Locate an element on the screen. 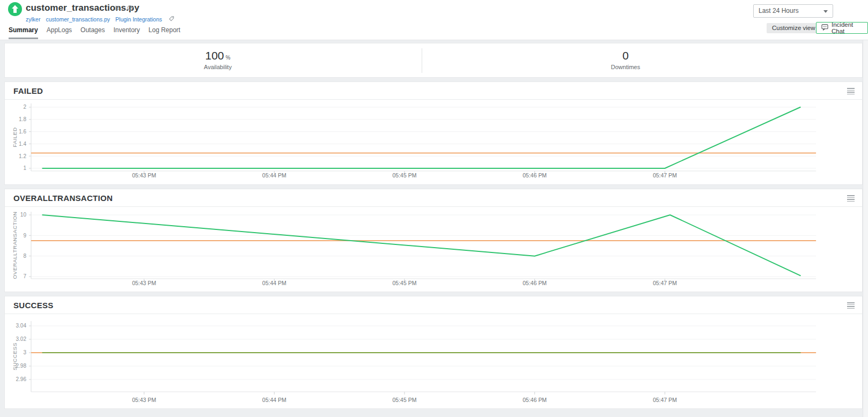 The height and width of the screenshot is (417, 868). svg-text: OVERALLTRANSACTION is located at coordinates (15, 245).